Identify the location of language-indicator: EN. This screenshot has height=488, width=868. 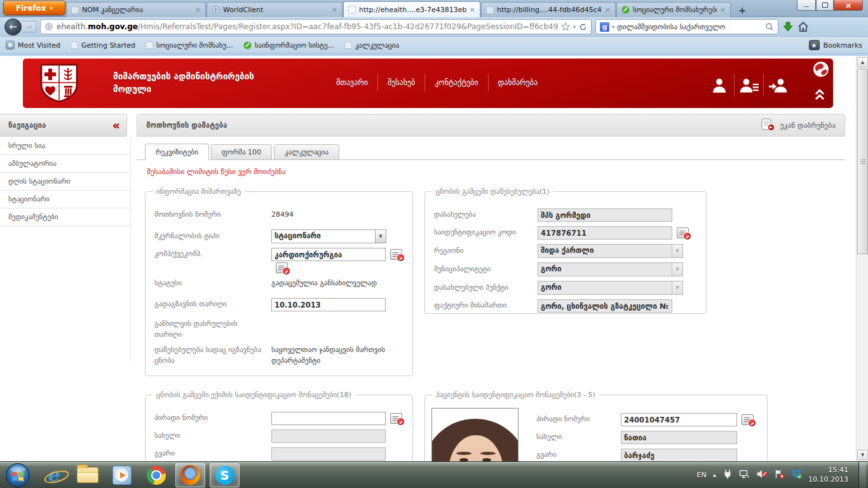
(702, 475).